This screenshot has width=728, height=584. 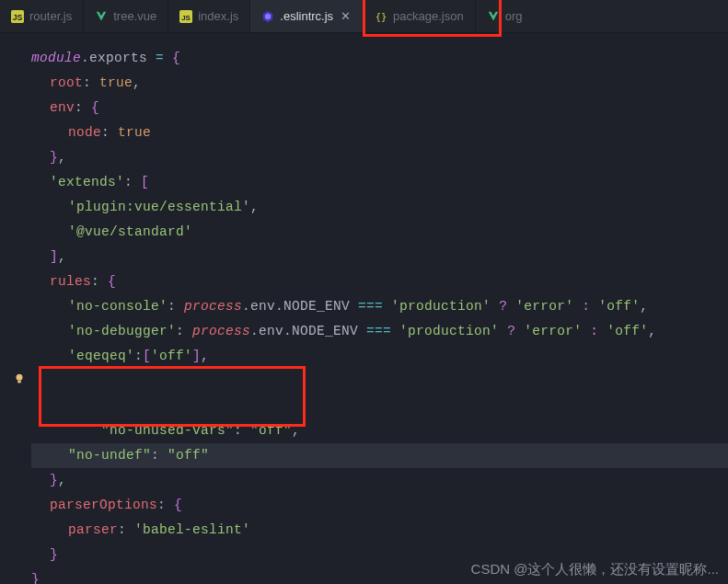 What do you see at coordinates (379, 132) in the screenshot?
I see `code-line: node: true` at bounding box center [379, 132].